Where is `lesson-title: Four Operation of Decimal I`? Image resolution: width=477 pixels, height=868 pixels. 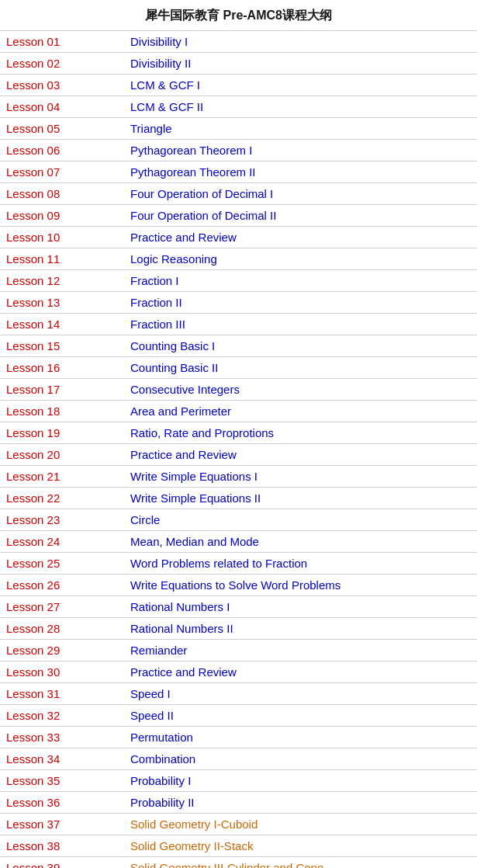 lesson-title: Four Operation of Decimal I is located at coordinates (301, 194).